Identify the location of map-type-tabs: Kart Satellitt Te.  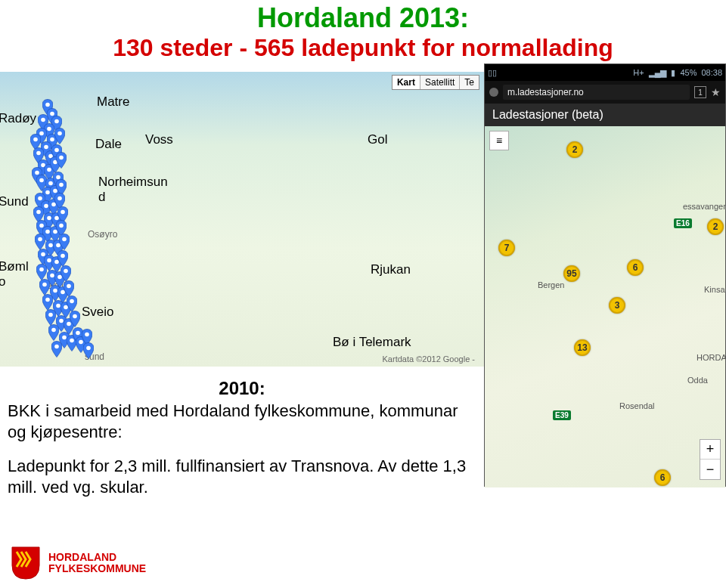
(436, 82).